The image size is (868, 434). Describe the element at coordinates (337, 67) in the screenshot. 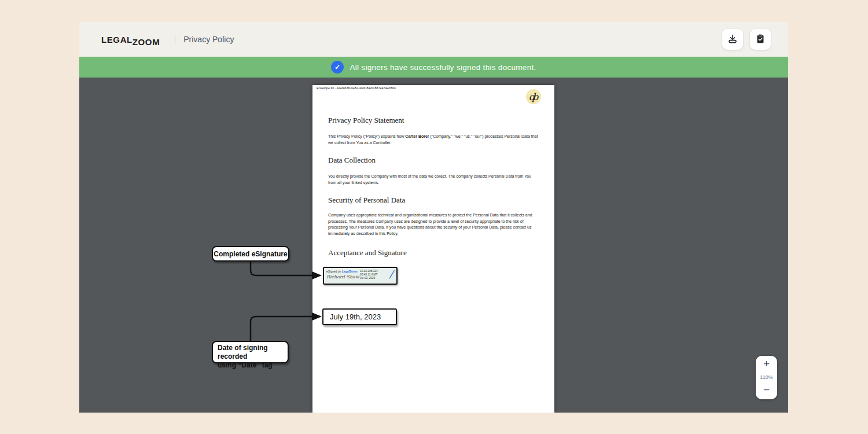

I see `check-circle-icon: ✓` at that location.